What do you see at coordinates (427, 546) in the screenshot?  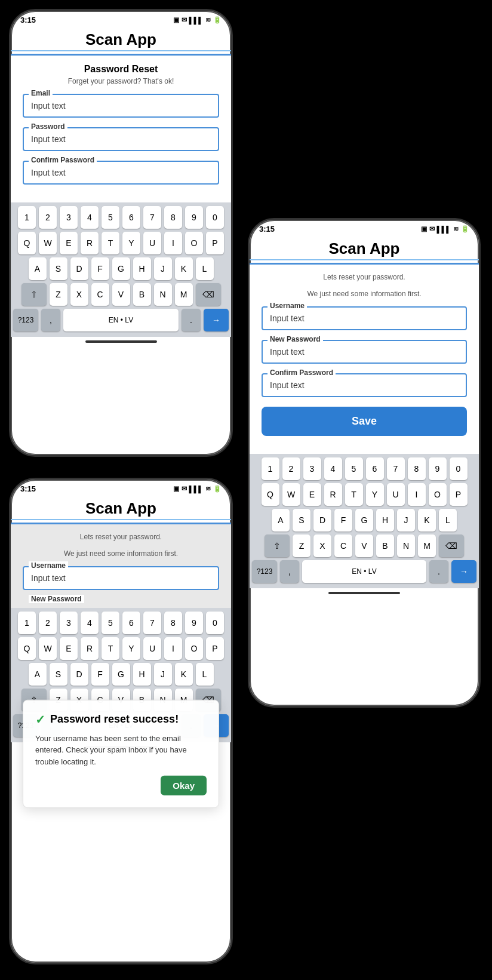 I see `kbd3-m: M` at bounding box center [427, 546].